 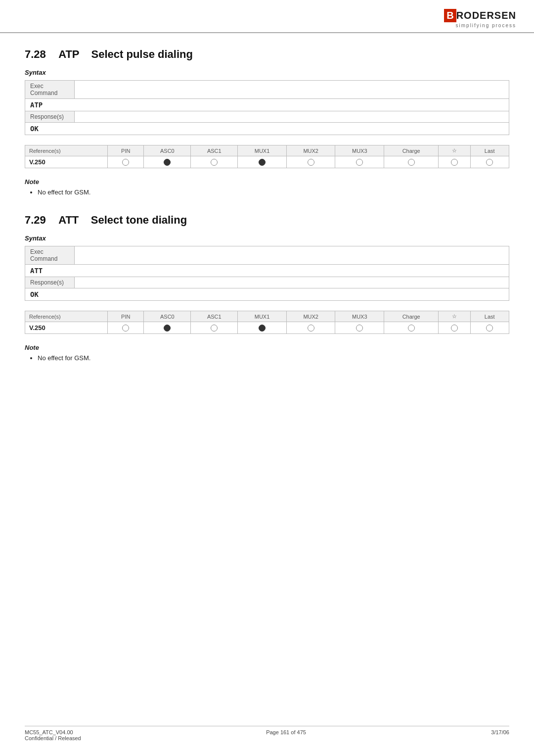 What do you see at coordinates (50, 90) in the screenshot?
I see `exec-command-label: Exec Command` at bounding box center [50, 90].